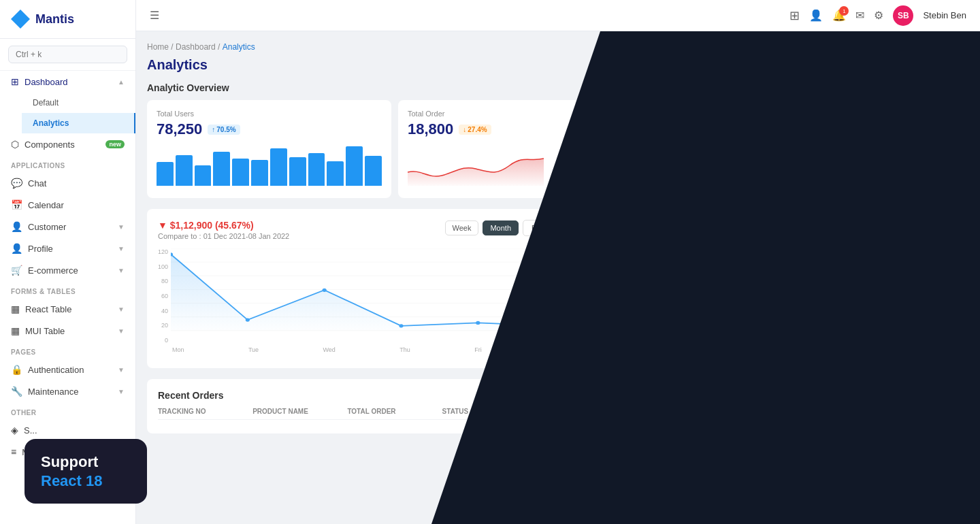 The width and height of the screenshot is (980, 524). What do you see at coordinates (121, 82) in the screenshot?
I see `chevron-icon: ▲` at bounding box center [121, 82].